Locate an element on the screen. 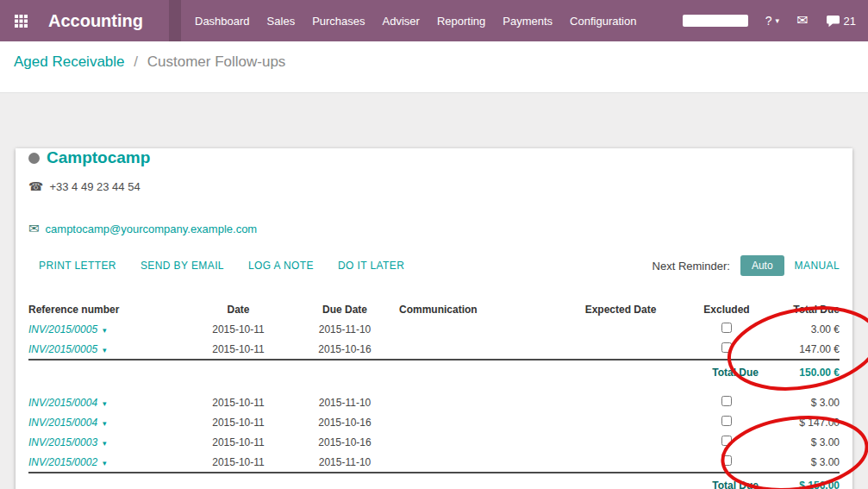  apps-menu-icon is located at coordinates (21, 21).